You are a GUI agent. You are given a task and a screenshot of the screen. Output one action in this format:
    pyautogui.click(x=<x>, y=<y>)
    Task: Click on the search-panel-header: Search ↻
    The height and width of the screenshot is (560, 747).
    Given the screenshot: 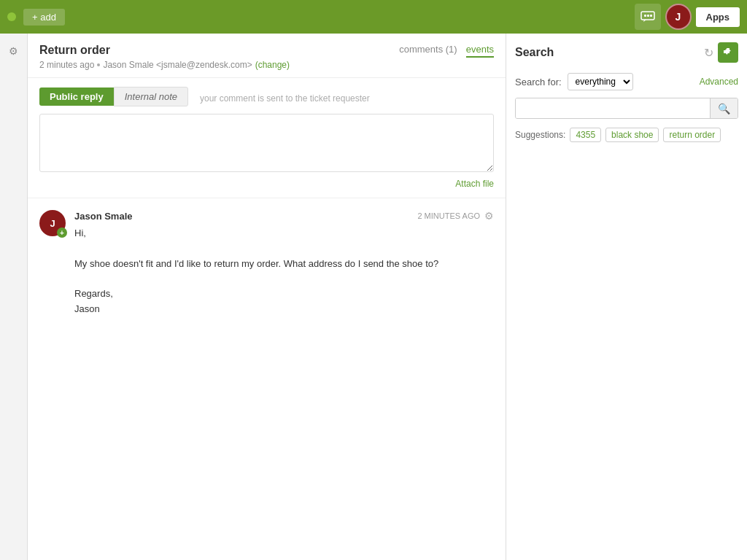 What is the action you would take?
    pyautogui.click(x=627, y=52)
    